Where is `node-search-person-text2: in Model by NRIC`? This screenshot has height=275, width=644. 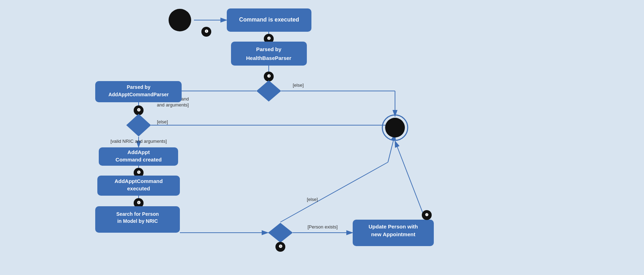 node-search-person-text2: in Model by NRIC is located at coordinates (138, 221).